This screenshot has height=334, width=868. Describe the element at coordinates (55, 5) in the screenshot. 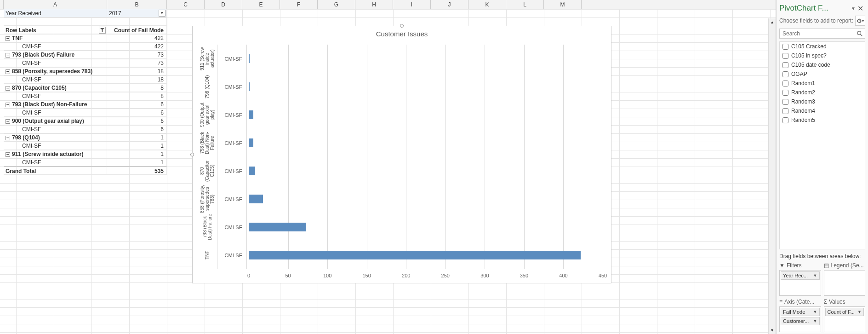

I see `column-header: A` at that location.